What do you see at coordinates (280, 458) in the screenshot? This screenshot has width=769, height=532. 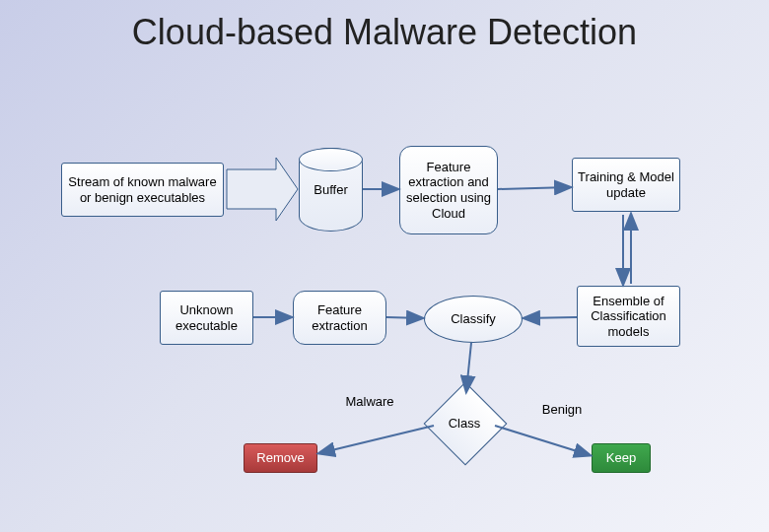 I see `action-remove: Remove` at bounding box center [280, 458].